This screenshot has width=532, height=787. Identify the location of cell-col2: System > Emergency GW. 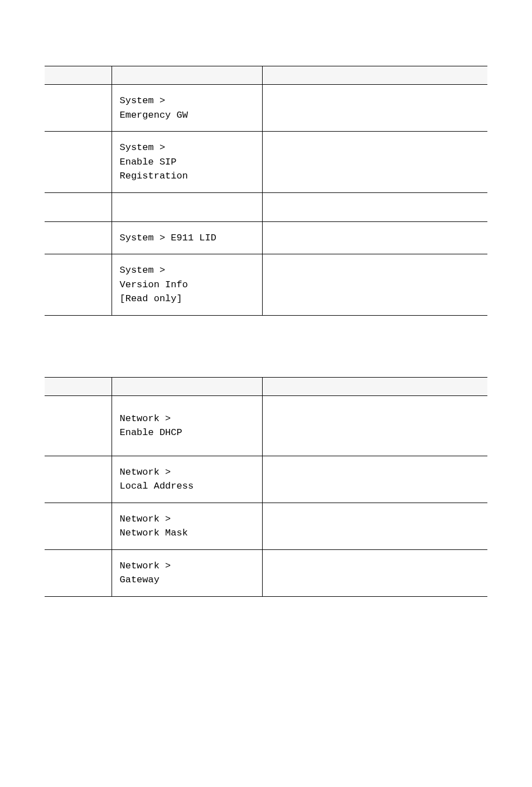
(187, 108).